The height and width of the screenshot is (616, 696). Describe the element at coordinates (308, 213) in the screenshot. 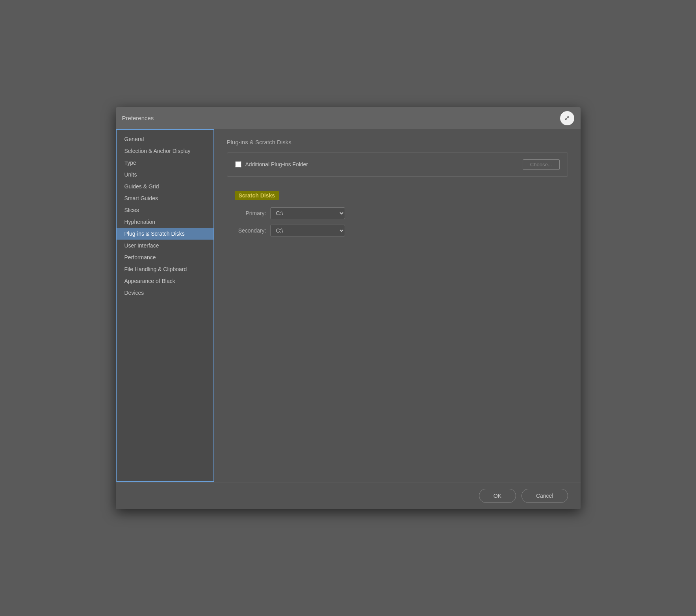

I see `primary-disk-select: C:\D:\None` at that location.